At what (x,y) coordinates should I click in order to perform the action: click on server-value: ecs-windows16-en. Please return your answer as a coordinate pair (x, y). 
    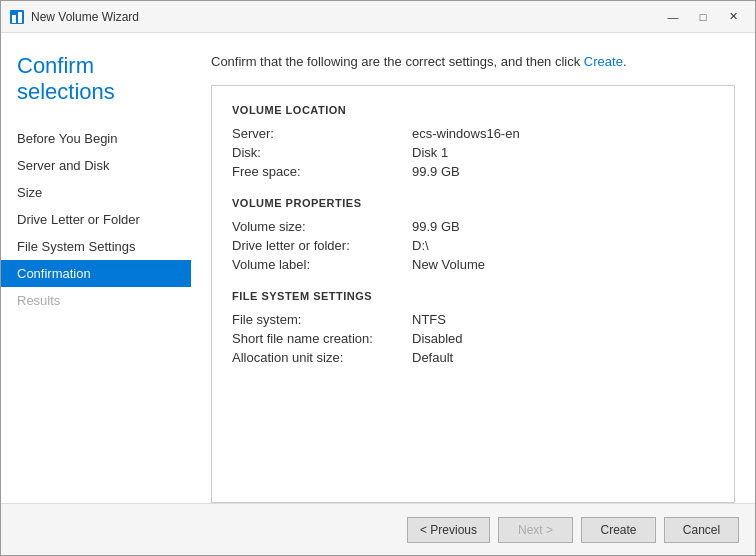
    Looking at the image, I should click on (466, 134).